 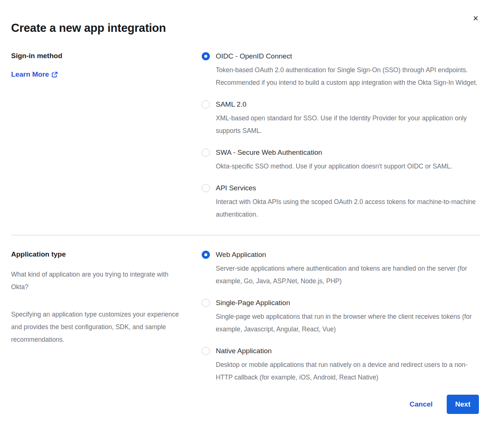 I want to click on radio-native-application, so click(x=206, y=351).